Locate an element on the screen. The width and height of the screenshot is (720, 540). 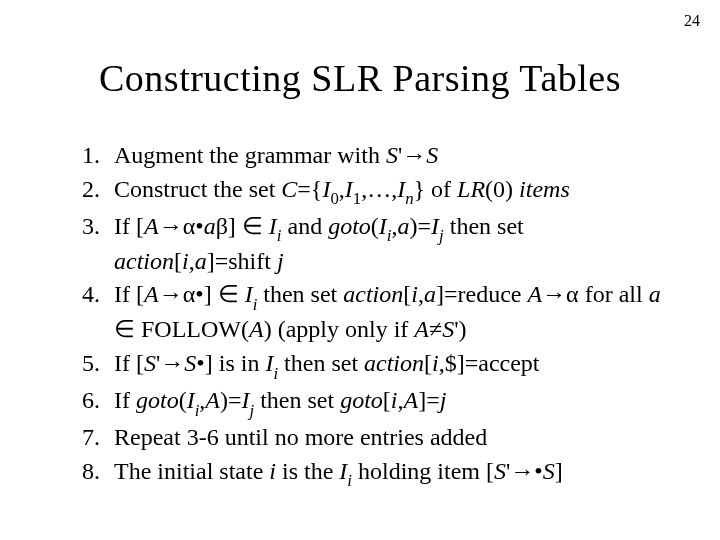
list-item: 4.If [A→α•] ∈ Ii then set action[i,a]=re… is located at coordinates (370, 312).